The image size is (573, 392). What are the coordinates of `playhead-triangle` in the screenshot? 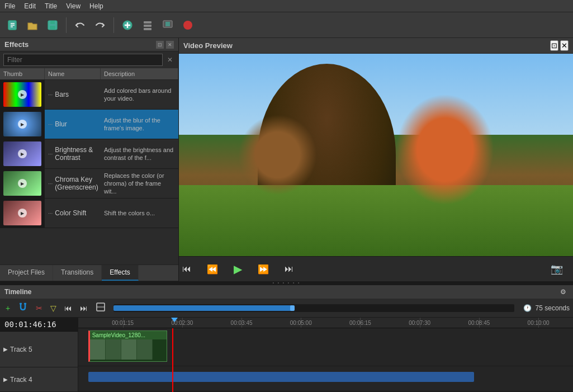 It's located at (174, 320).